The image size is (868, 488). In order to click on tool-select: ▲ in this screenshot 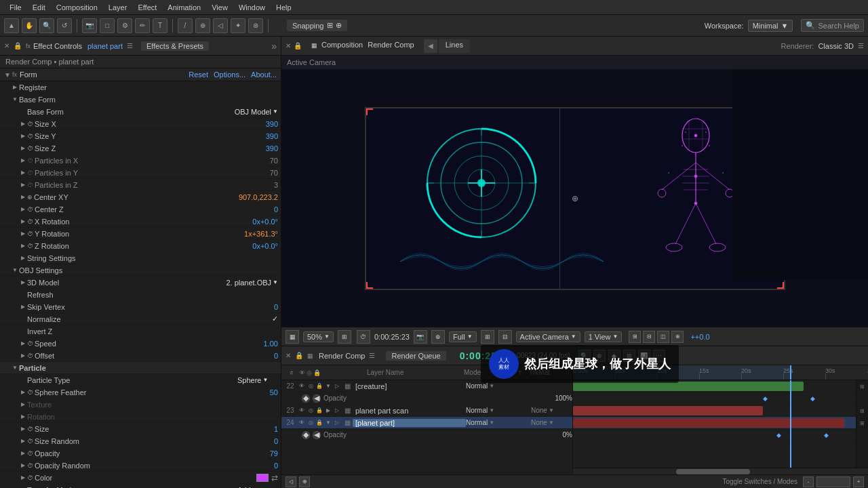, I will do `click(12, 26)`.